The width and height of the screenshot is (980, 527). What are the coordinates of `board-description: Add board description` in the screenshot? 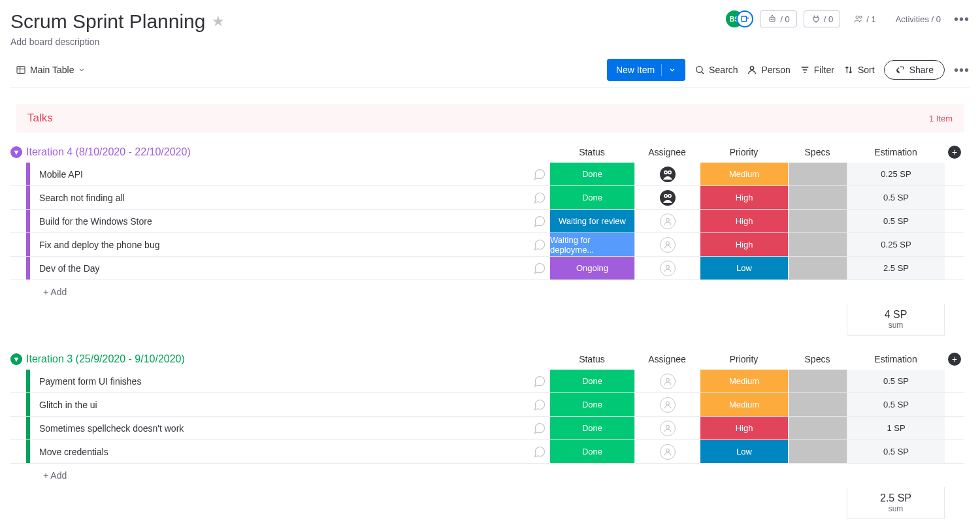 It's located at (118, 42).